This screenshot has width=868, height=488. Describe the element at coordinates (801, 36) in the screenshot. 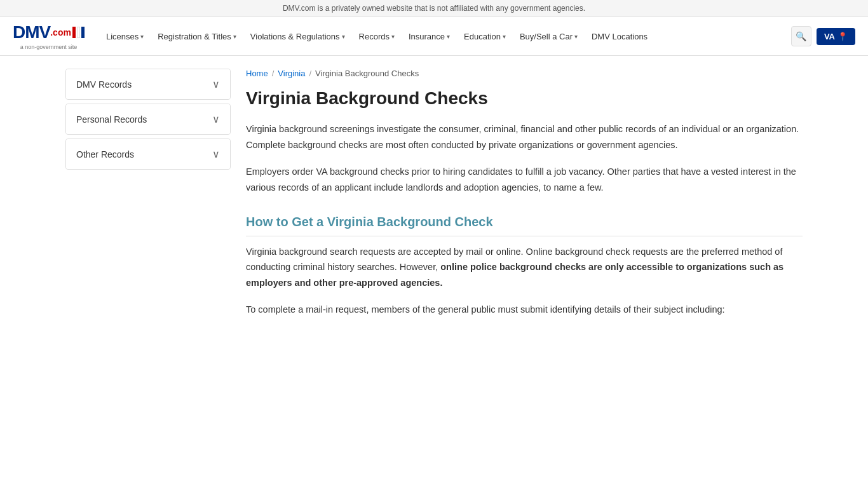

I see `search-button: 🔍` at that location.